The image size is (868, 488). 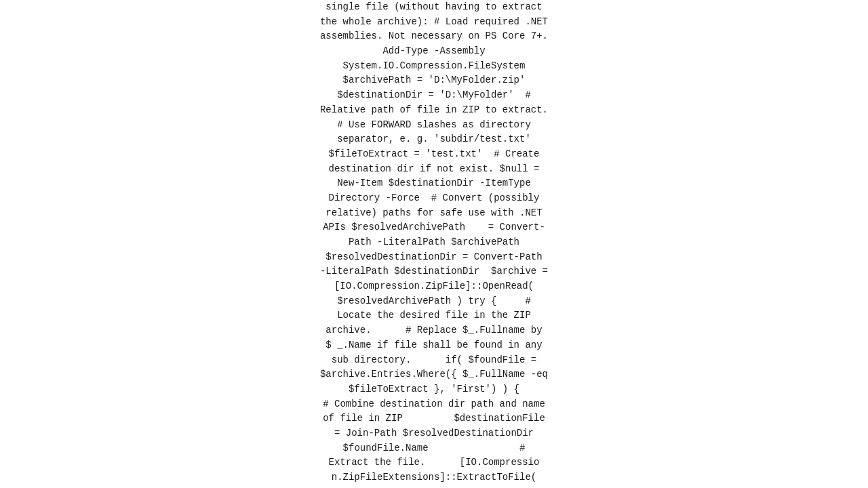 I want to click on code-line: sub directory. if( $foundFile =, so click(x=434, y=361).